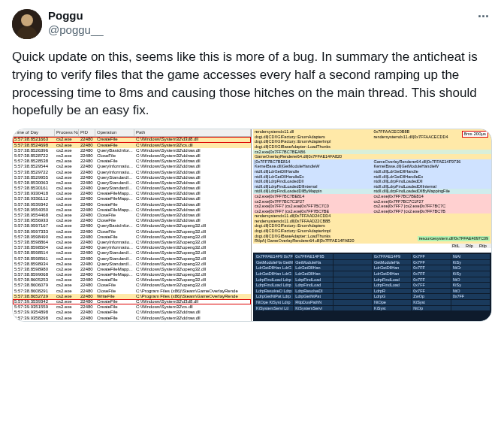 The image size is (504, 427). What do you see at coordinates (132, 296) in the screenshot?
I see `table-row: 5:57:38.8652729cs2.exe22480WriteFileC:\P…` at bounding box center [132, 296].